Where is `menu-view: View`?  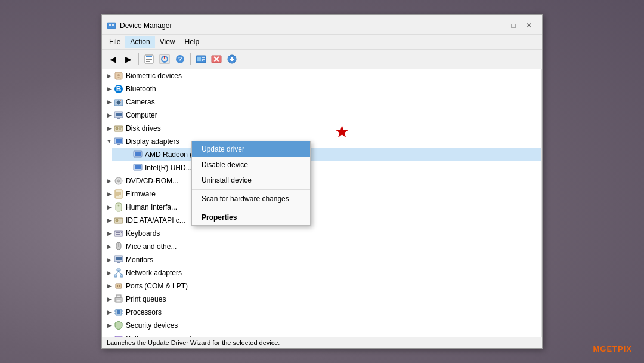
menu-view: View is located at coordinates (168, 42).